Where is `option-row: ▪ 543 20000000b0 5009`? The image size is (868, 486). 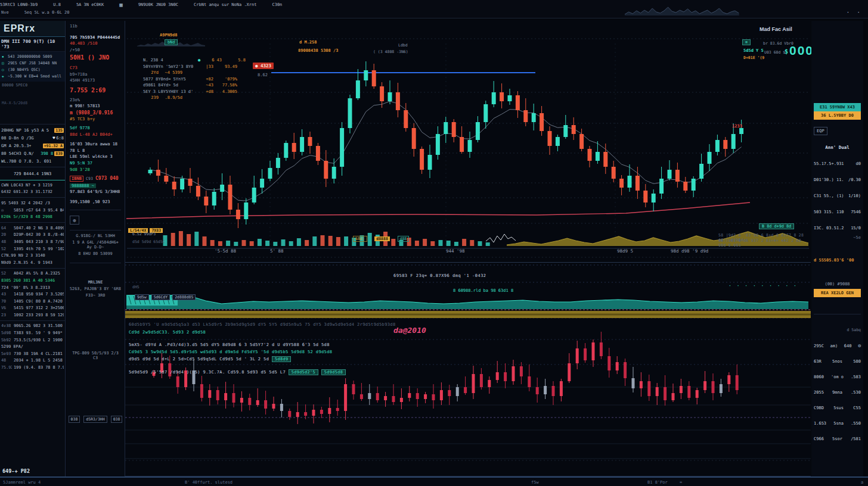 option-row: ▪ 543 20000000b0 5009 is located at coordinates (32, 56).